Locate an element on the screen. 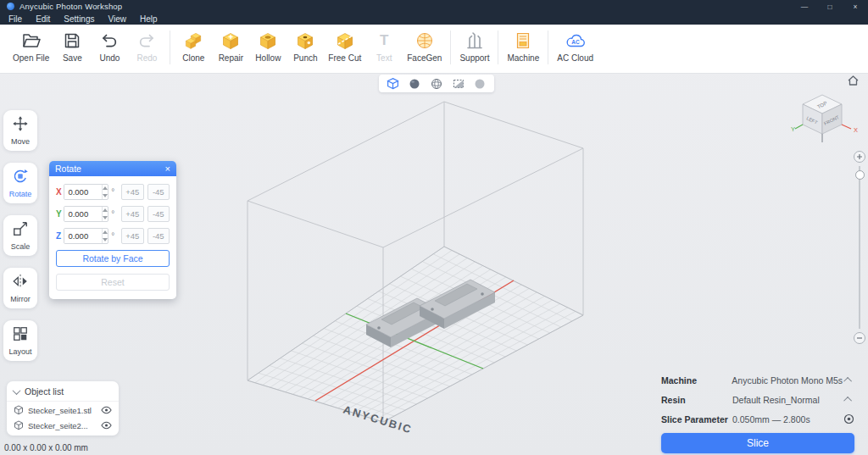 The image size is (868, 455). object-list-item: Stecker_seite2... is located at coordinates (63, 424).